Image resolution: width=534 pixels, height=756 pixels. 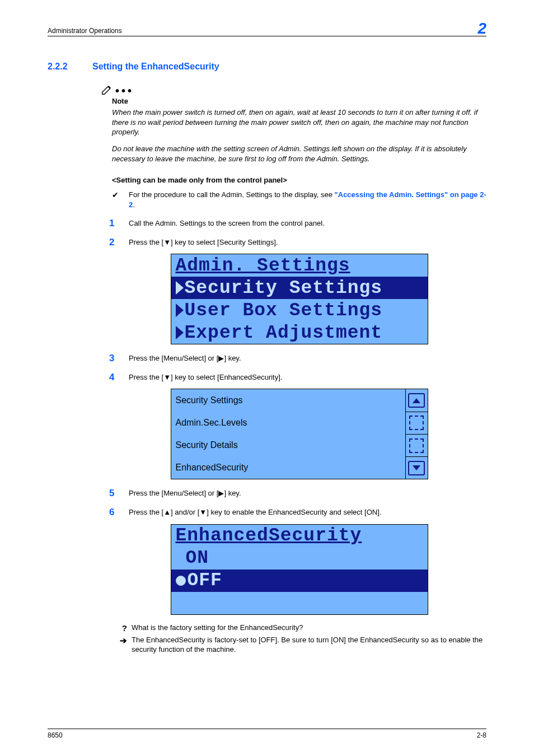 What do you see at coordinates (217, 628) in the screenshot?
I see `question-text: What is the factory setting for the Enha…` at bounding box center [217, 628].